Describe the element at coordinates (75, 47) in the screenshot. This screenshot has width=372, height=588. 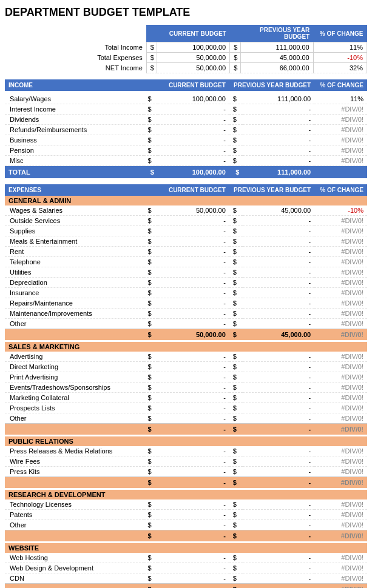
I see `summary-row-label: Total Income` at that location.